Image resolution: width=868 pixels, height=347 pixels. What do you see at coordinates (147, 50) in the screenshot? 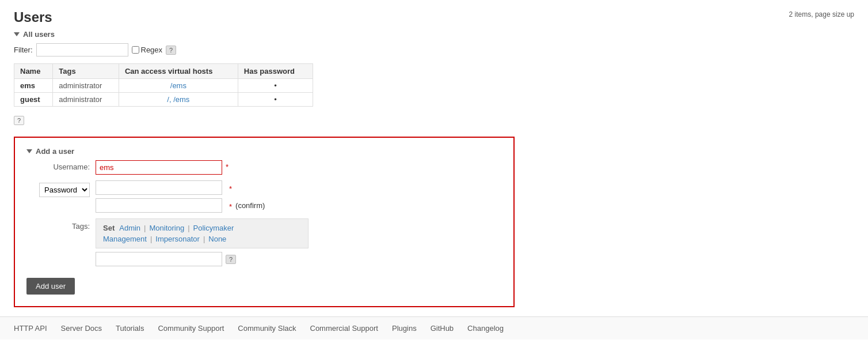
I see `regex-label-container: Regex` at bounding box center [147, 50].